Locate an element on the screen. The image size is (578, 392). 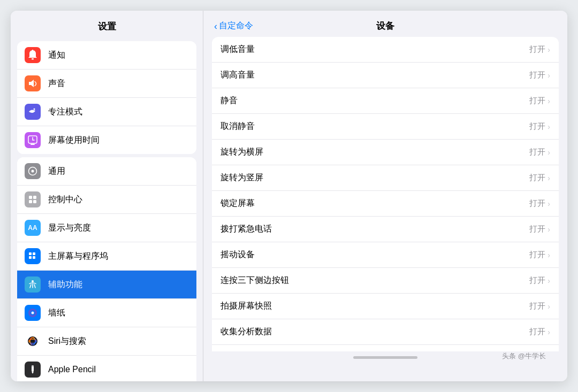
sidebar-item-siri: Siri与搜索 is located at coordinates (107, 341).